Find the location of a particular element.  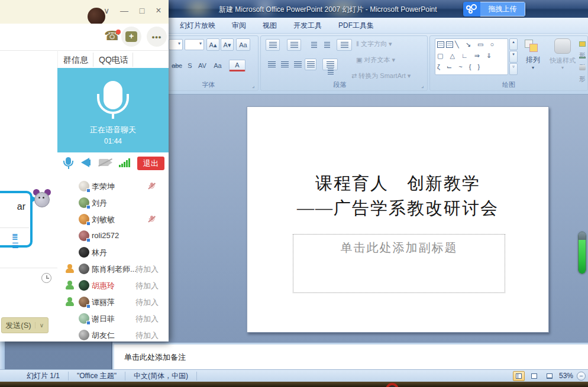

clear-formatting-button: Aa is located at coordinates (243, 45).